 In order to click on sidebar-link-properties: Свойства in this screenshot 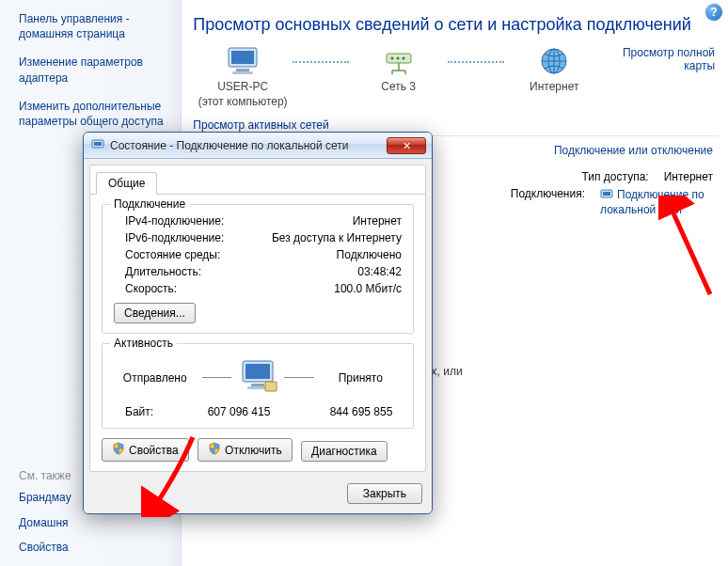, I will do `click(92, 547)`.